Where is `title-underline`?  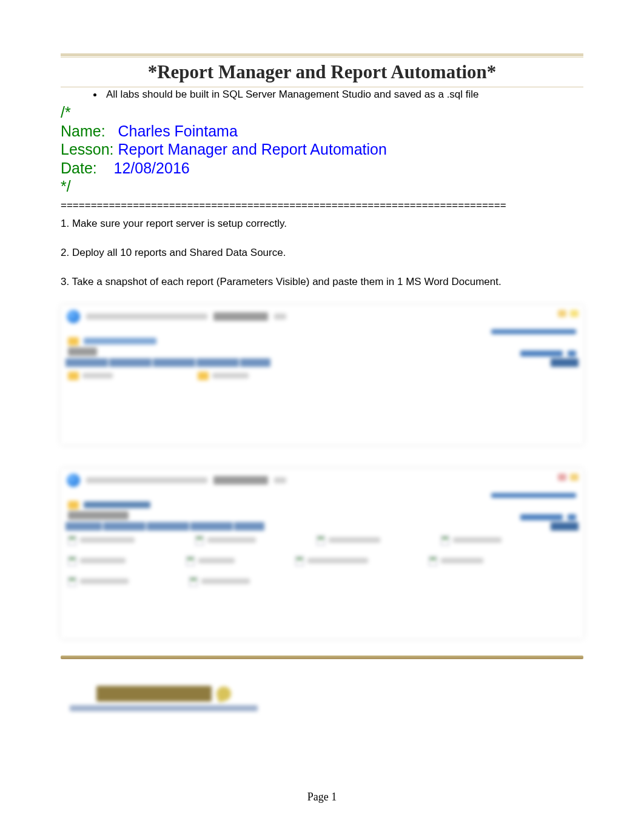 title-underline is located at coordinates (322, 87).